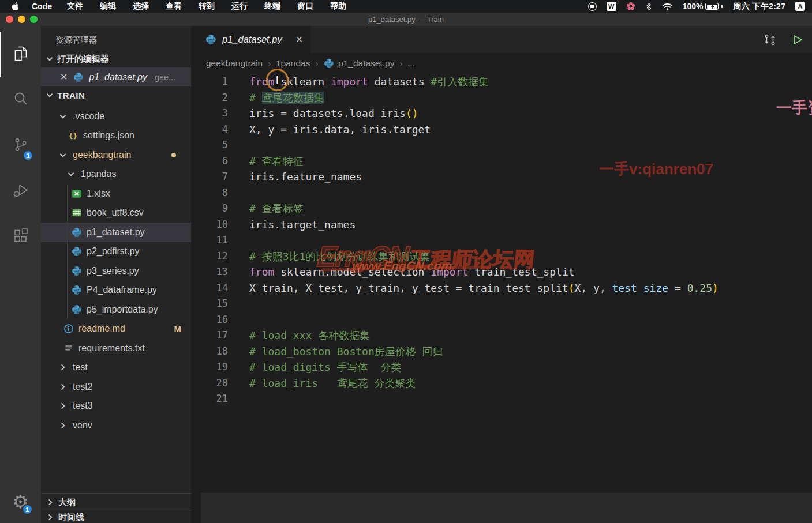  What do you see at coordinates (21, 54) in the screenshot?
I see `activitybar-explorer` at bounding box center [21, 54].